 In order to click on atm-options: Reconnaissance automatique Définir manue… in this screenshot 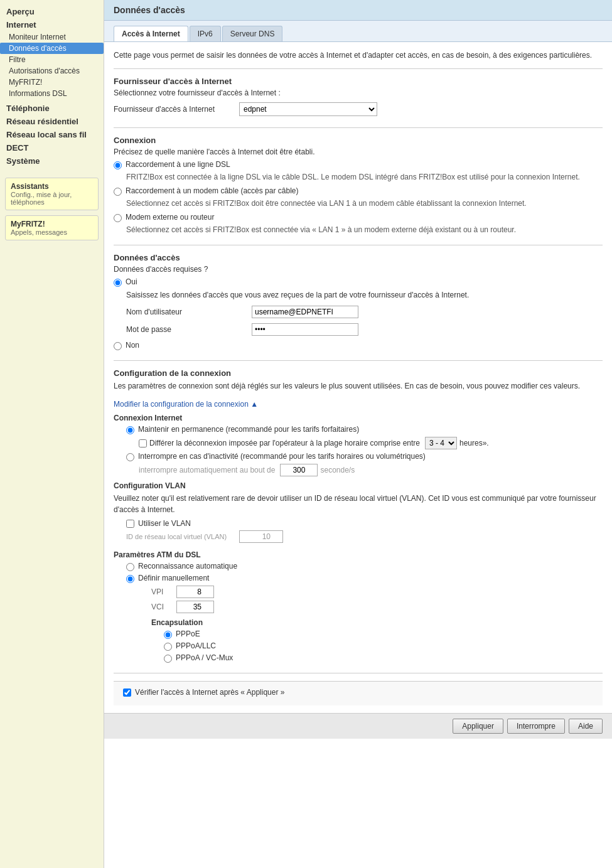, I will do `click(358, 613)`.